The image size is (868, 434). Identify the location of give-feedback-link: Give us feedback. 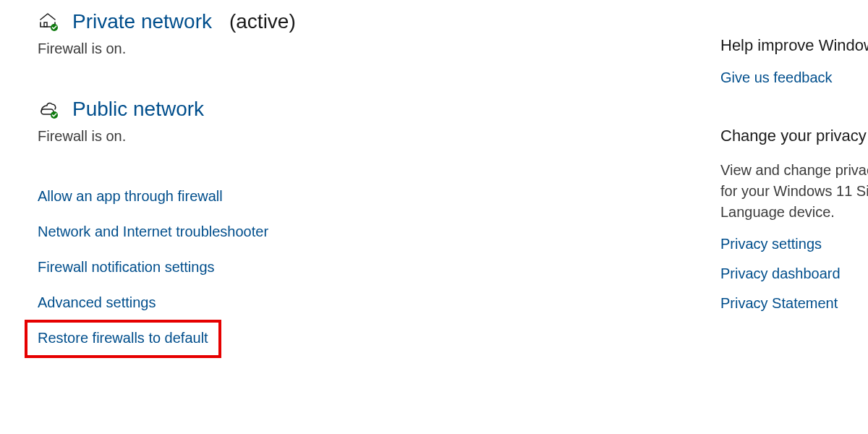
(777, 78).